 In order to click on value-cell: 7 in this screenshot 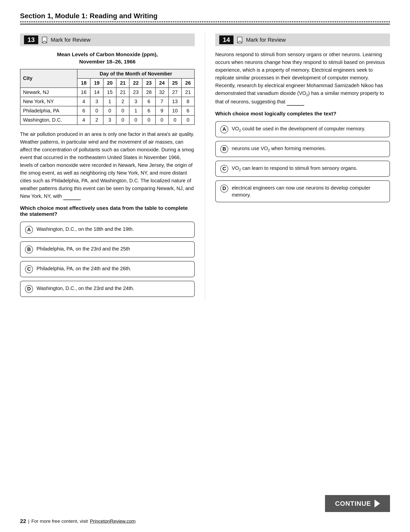, I will do `click(162, 101)`.